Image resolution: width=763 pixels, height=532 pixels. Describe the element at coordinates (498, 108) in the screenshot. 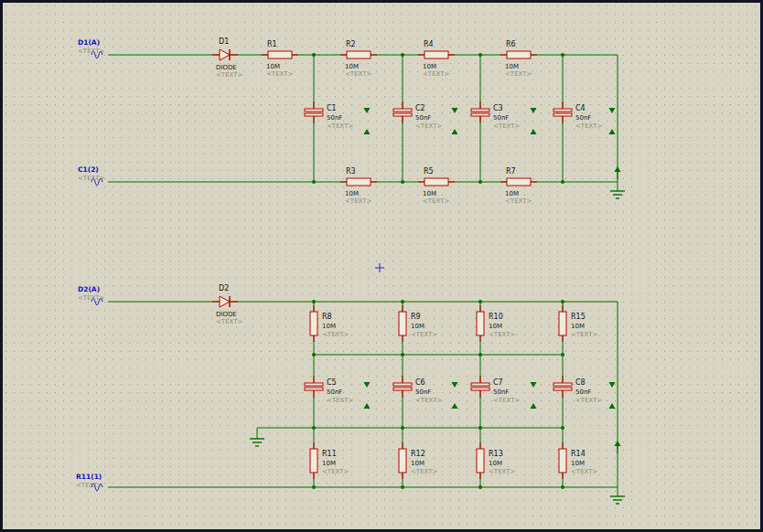

I see `capacitor-ref: C3` at that location.